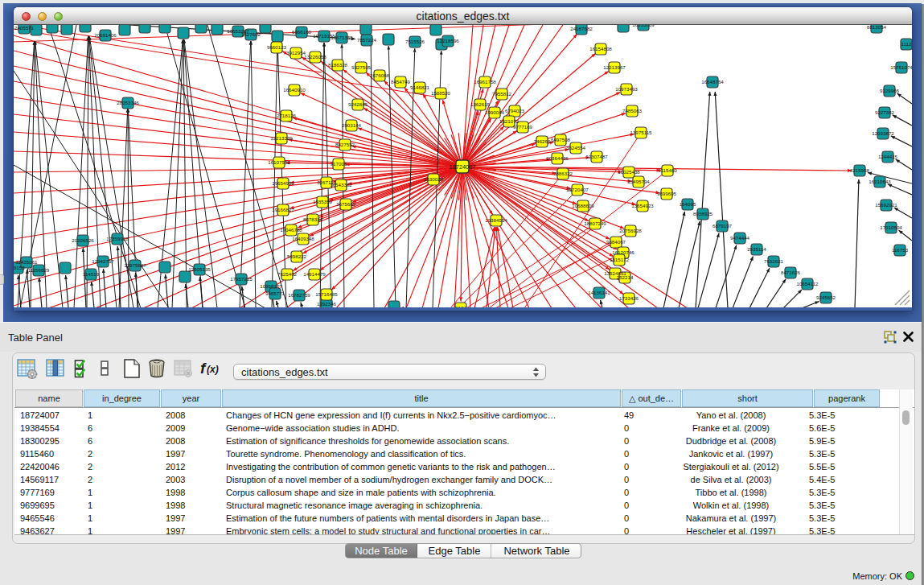 Image resolution: width=924 pixels, height=585 pixels. Describe the element at coordinates (614, 68) in the screenshot. I see `svg-text: 12213967` at that location.